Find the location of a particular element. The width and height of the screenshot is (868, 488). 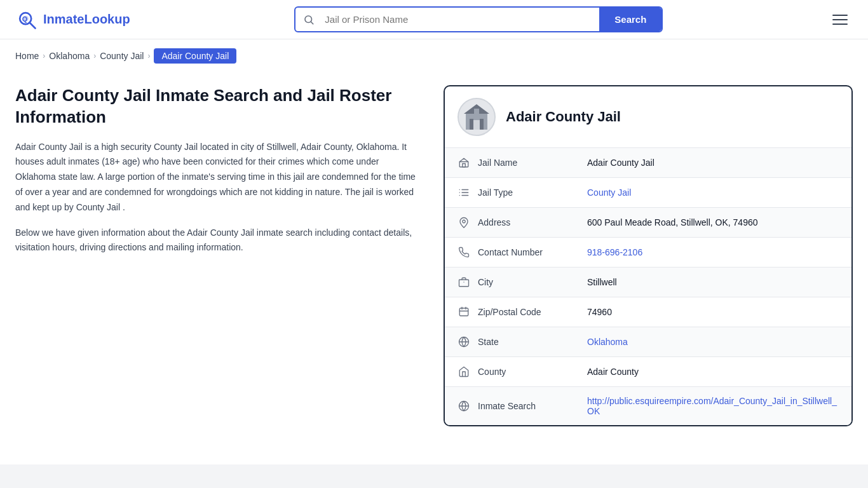

state-icon is located at coordinates (464, 342).